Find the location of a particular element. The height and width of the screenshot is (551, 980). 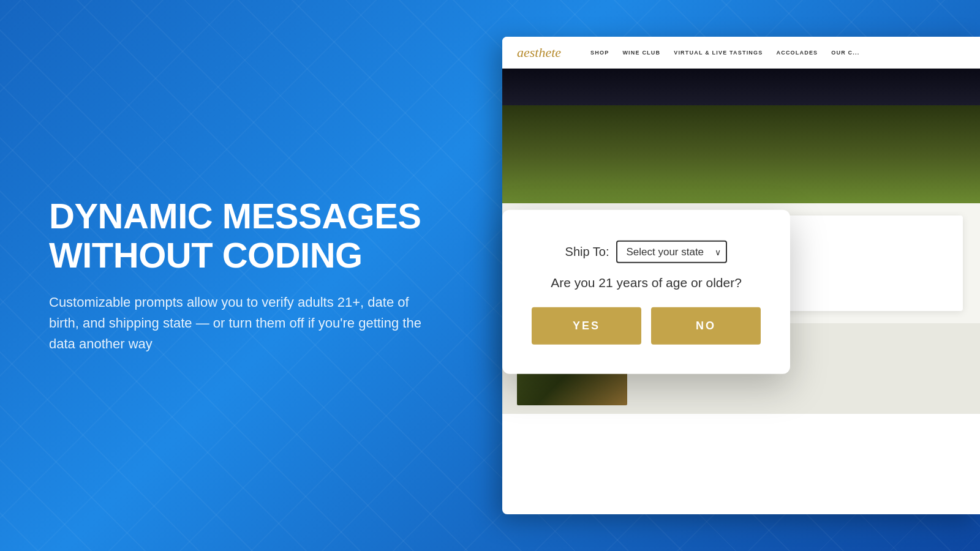

site-logo: aesthete is located at coordinates (539, 53).